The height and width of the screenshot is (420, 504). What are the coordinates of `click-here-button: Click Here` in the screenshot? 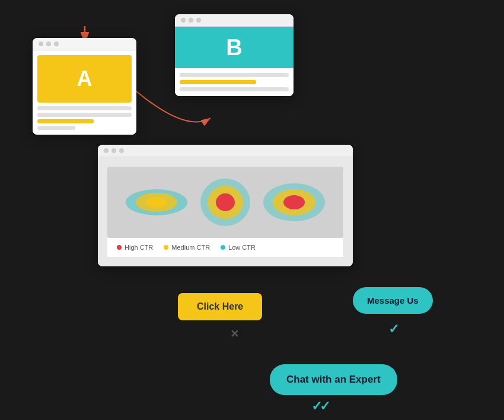 It's located at (220, 307).